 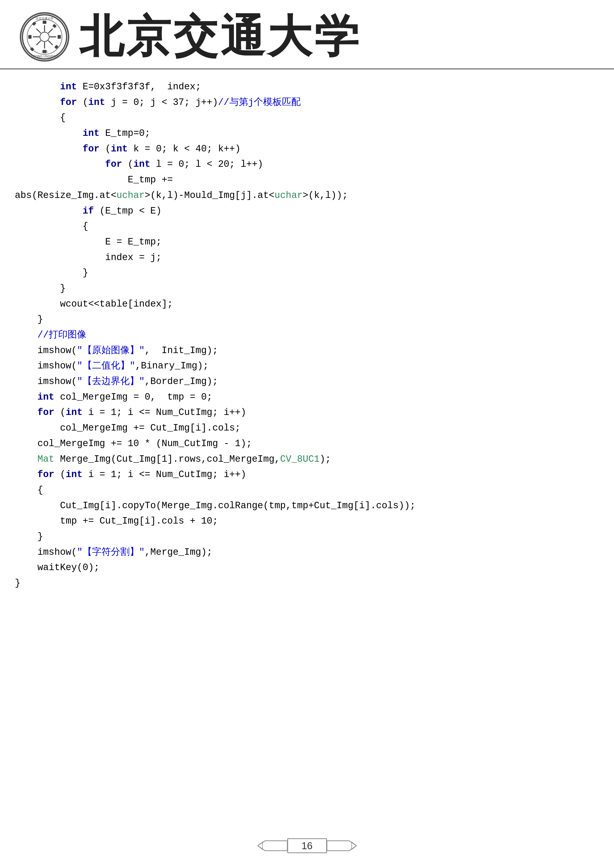 What do you see at coordinates (272, 846) in the screenshot?
I see `banner-left-arrow-icon` at bounding box center [272, 846].